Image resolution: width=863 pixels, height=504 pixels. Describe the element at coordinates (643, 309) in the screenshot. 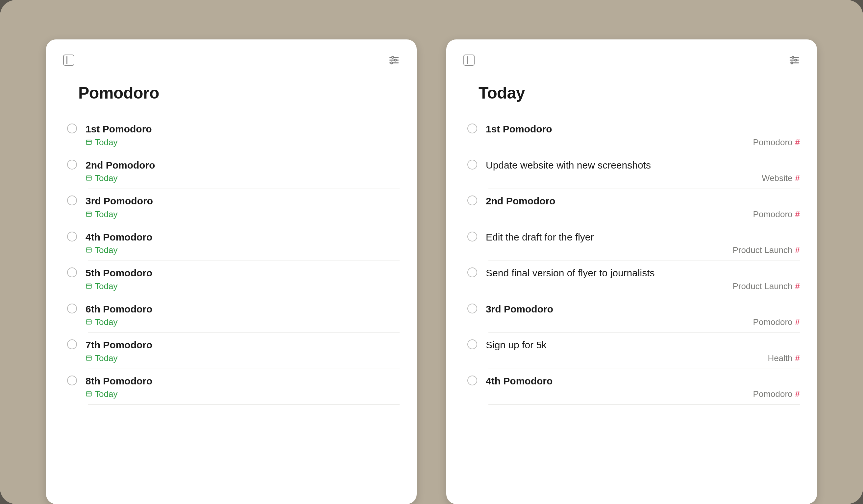

I see `task-title: 3rd Pomodoro` at that location.